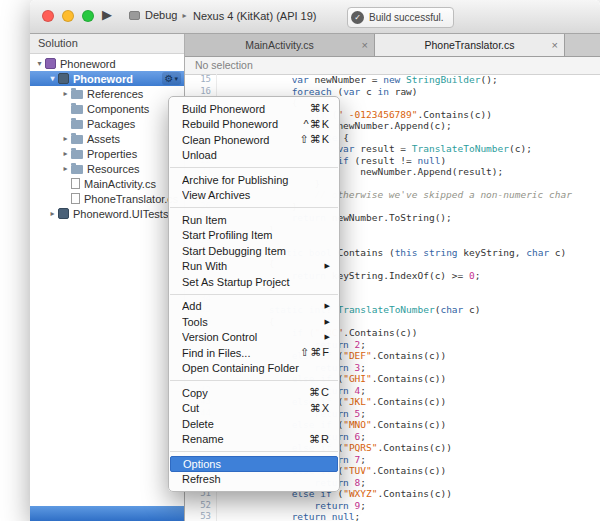 This screenshot has height=521, width=600. I want to click on sidebar-bottom-bar, so click(107, 514).